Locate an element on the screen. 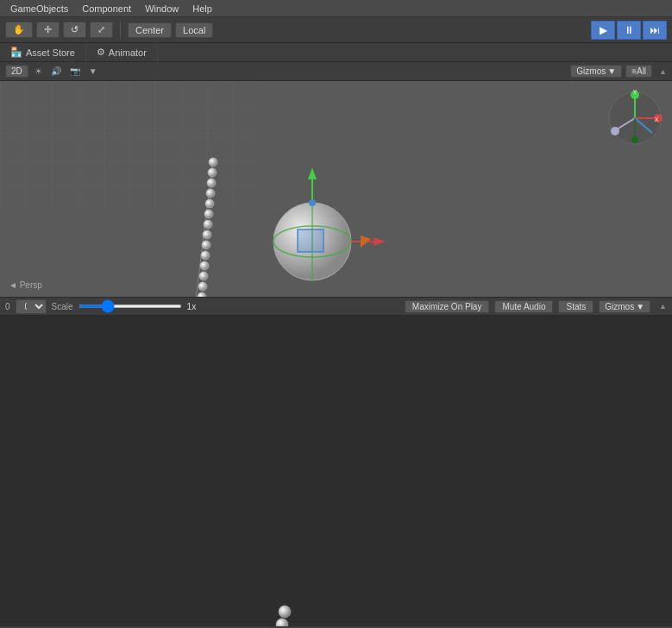  center-btn: Center is located at coordinates (150, 30).